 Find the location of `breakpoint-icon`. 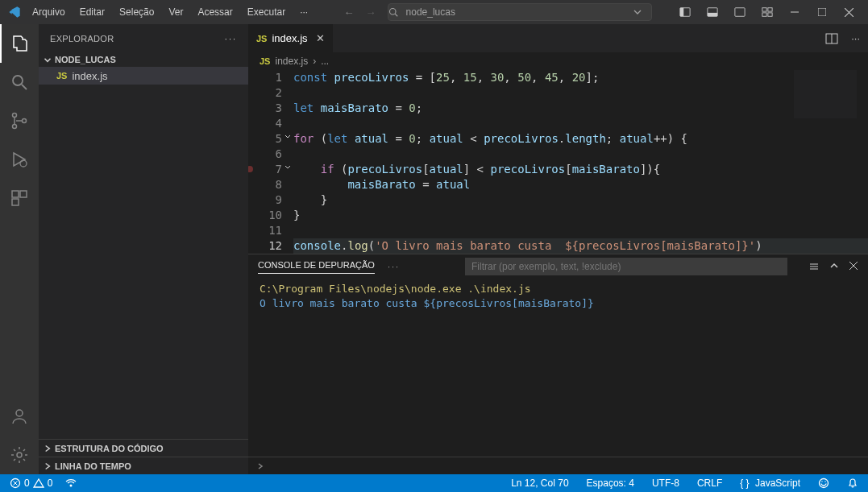

breakpoint-icon is located at coordinates (251, 169).